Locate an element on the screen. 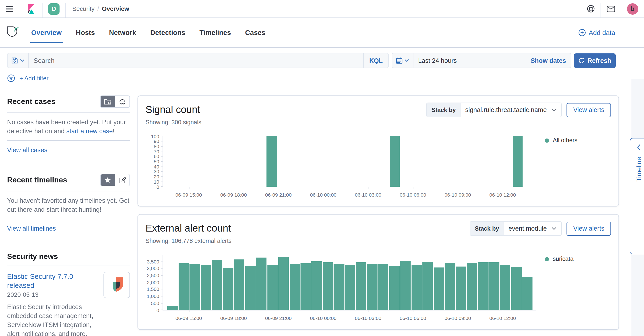 This screenshot has width=644, height=336. show-dates-button: Show dates is located at coordinates (550, 60).